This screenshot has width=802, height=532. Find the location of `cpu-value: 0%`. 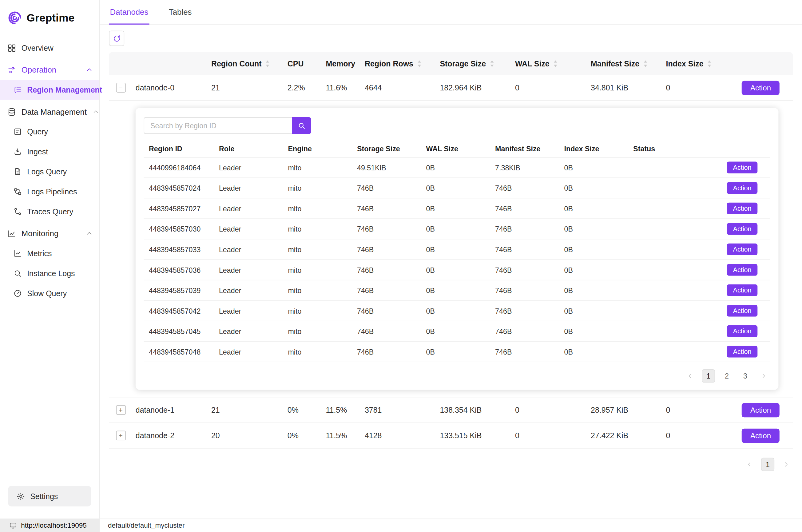

cpu-value: 0% is located at coordinates (293, 436).